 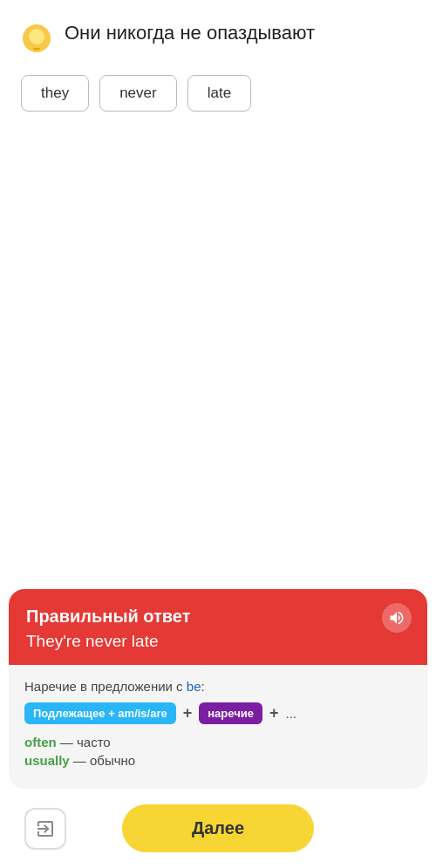 I want to click on bottom-bar: Далее, so click(x=218, y=828).